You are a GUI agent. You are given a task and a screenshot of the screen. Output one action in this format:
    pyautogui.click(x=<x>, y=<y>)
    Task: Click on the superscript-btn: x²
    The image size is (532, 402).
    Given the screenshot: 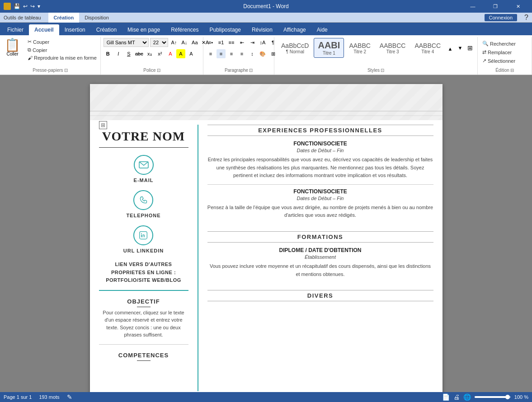 What is the action you would take?
    pyautogui.click(x=160, y=54)
    